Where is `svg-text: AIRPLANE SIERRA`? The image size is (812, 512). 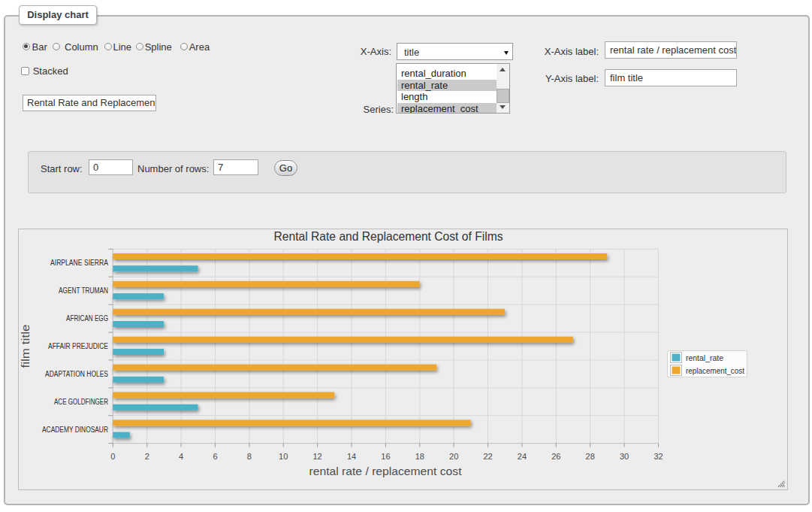 svg-text: AIRPLANE SIERRA is located at coordinates (80, 263).